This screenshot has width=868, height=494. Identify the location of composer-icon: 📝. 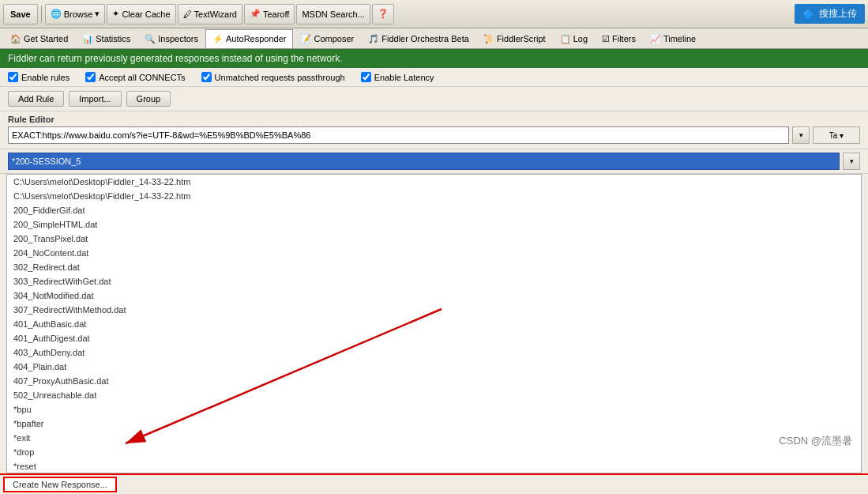
(306, 40).